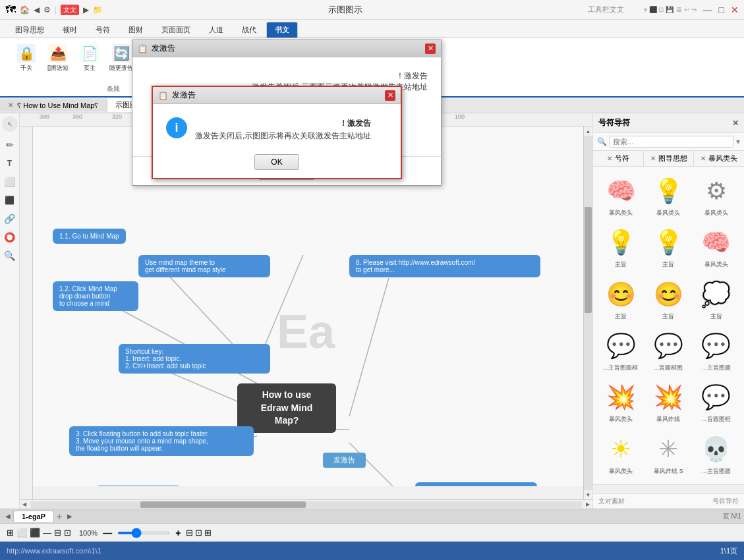 The height and width of the screenshot is (560, 744). I want to click on quick-access-settings: ⚙, so click(47, 10).